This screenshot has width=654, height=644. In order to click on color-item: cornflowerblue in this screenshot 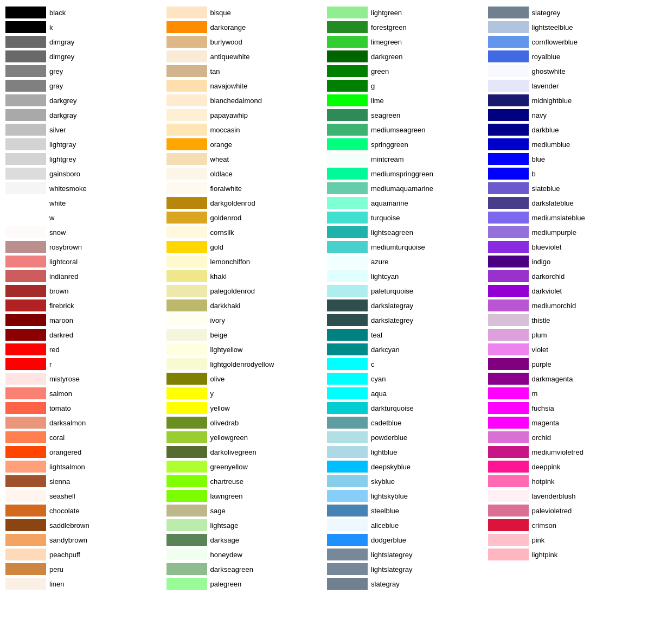, I will do `click(568, 42)`.